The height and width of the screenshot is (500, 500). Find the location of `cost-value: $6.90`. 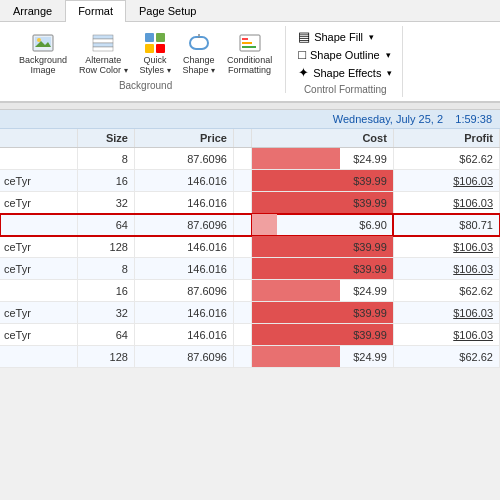

cost-value: $6.90 is located at coordinates (373, 225).